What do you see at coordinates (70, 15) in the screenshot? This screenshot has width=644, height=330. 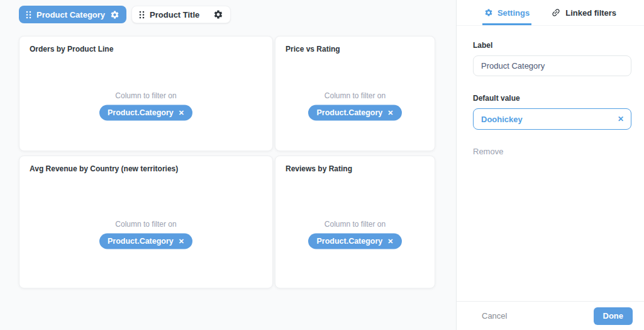 I see `filter-chip-label: Product Category` at bounding box center [70, 15].